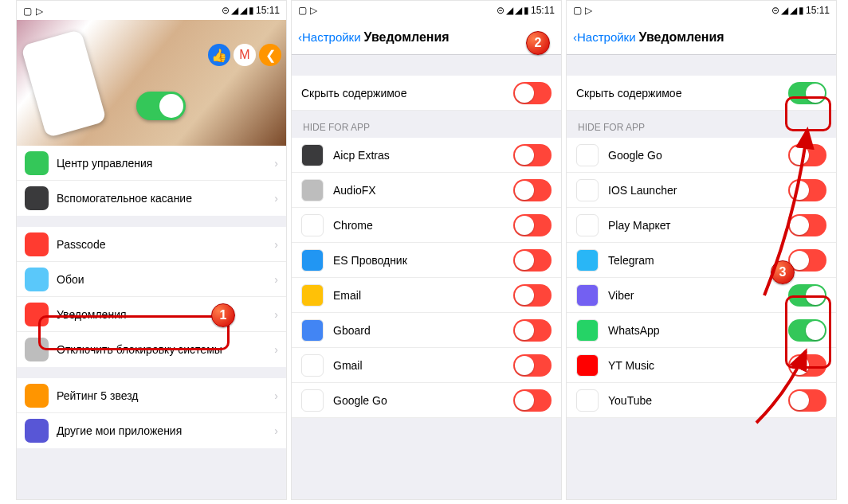 The width and height of the screenshot is (848, 504). I want to click on settings-group-3: Рейтинг 5 звезд›Другие мои приложения›, so click(151, 413).